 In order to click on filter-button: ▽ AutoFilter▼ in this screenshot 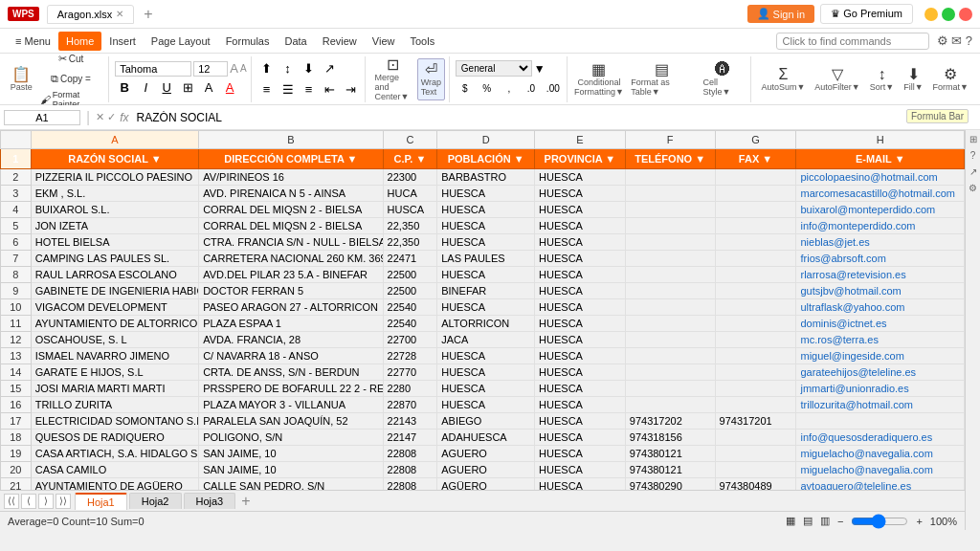, I will do `click(836, 79)`.